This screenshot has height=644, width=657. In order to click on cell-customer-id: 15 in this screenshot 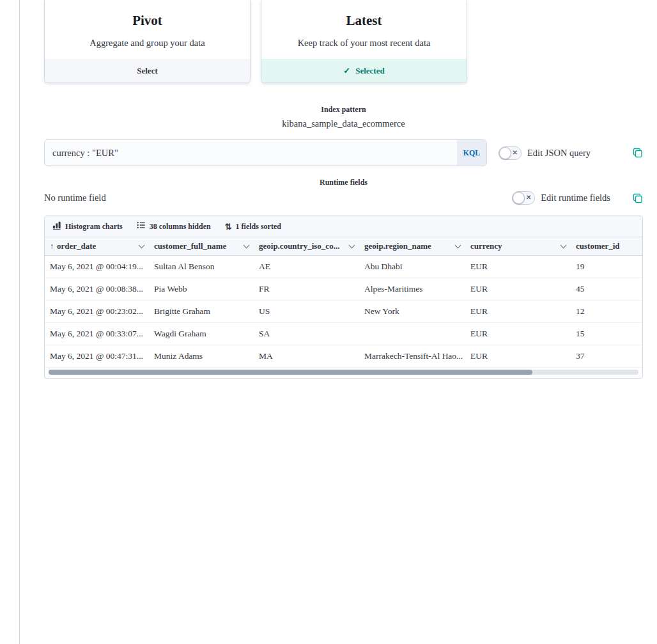, I will do `click(607, 334)`.